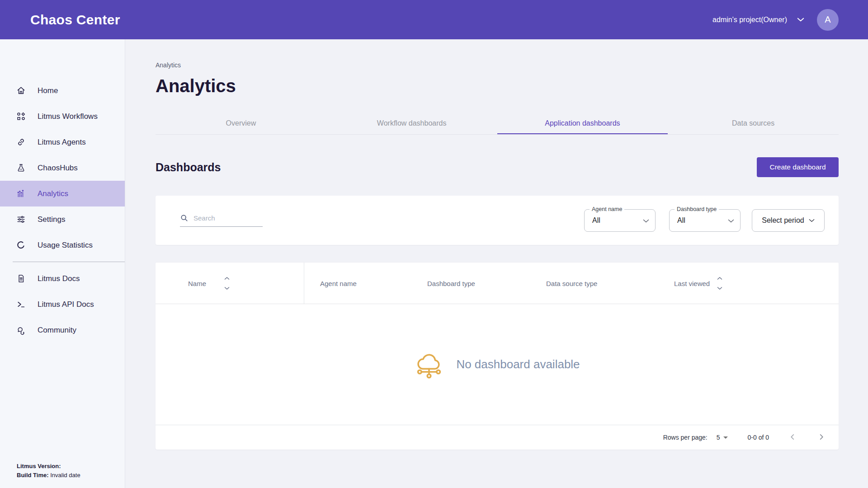  What do you see at coordinates (681, 221) in the screenshot?
I see `dashboard-type-select-value: All` at bounding box center [681, 221].